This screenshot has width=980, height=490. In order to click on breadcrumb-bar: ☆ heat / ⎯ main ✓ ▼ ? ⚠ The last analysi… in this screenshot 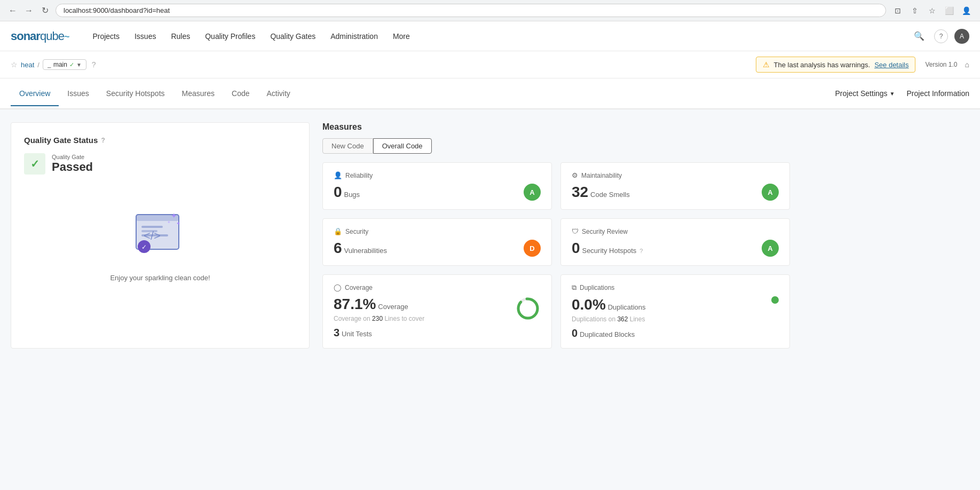, I will do `click(490, 65)`.